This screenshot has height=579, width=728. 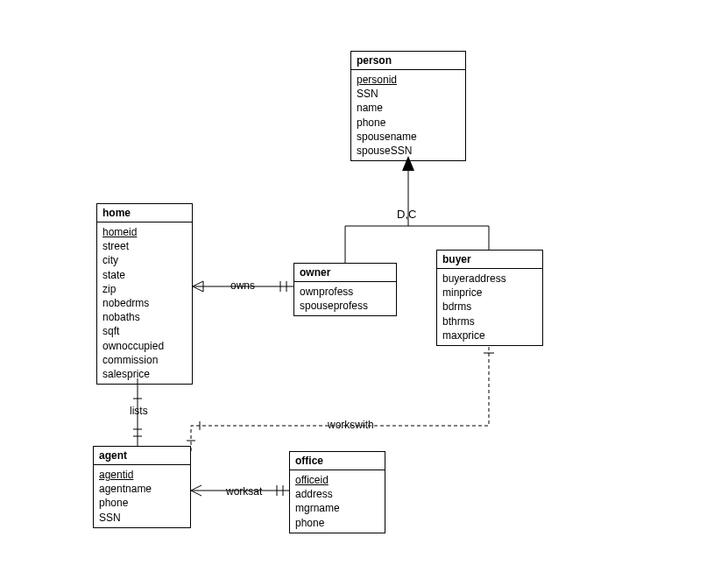 What do you see at coordinates (142, 487) in the screenshot?
I see `entity-agent: agent agentid agentname phone SSN` at bounding box center [142, 487].